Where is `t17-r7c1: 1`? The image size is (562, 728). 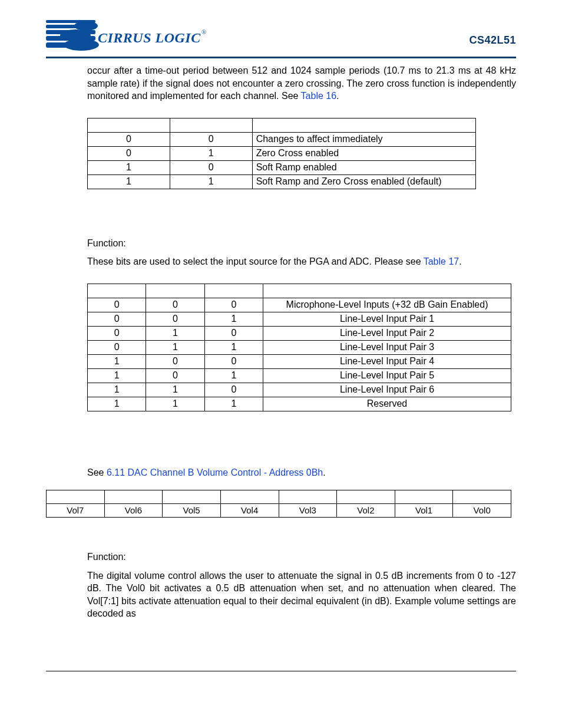 t17-r7c1: 1 is located at coordinates (176, 404).